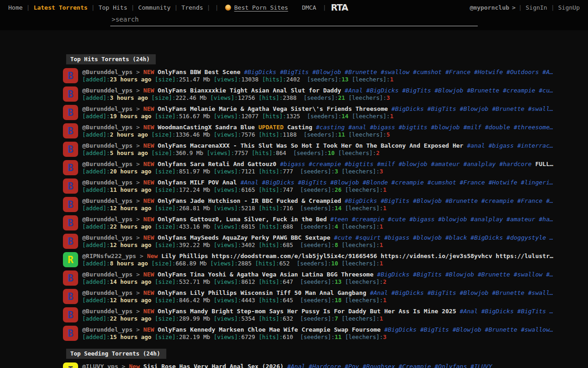 The image size is (588, 368). Describe the element at coordinates (130, 153) in the screenshot. I see `added-value: 5 hours ago` at that location.